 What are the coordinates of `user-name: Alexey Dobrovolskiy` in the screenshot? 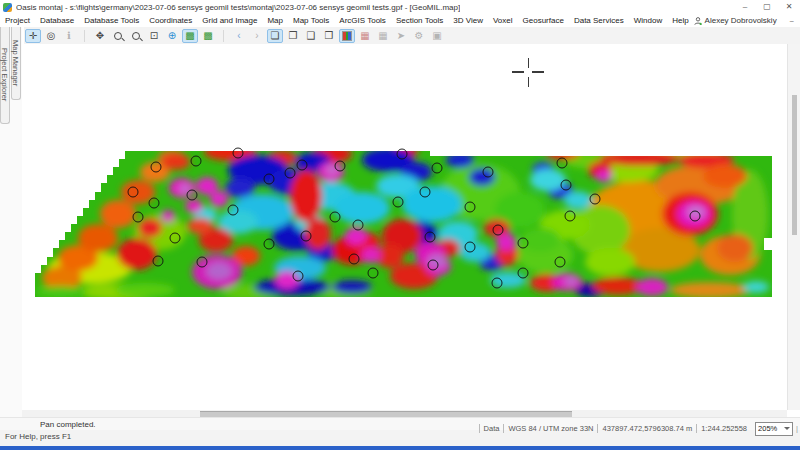 It's located at (741, 20).